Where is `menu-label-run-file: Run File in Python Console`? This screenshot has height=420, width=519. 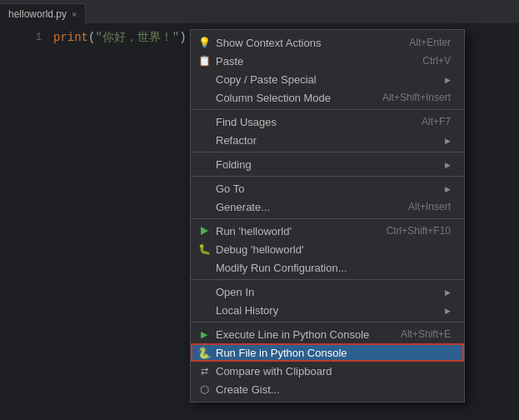 menu-label-run-file: Run File in Python Console is located at coordinates (282, 353).